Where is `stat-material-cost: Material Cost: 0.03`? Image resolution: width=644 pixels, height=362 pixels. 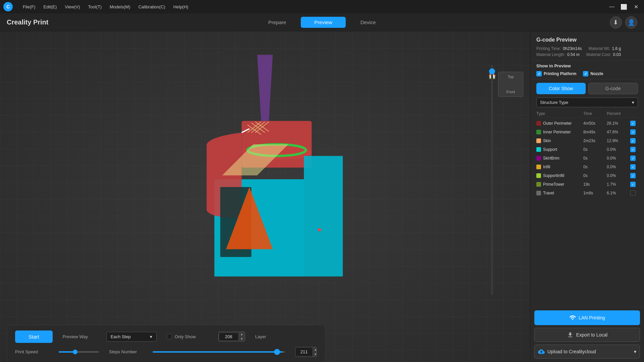 stat-material-cost: Material Cost: 0.03 is located at coordinates (604, 55).